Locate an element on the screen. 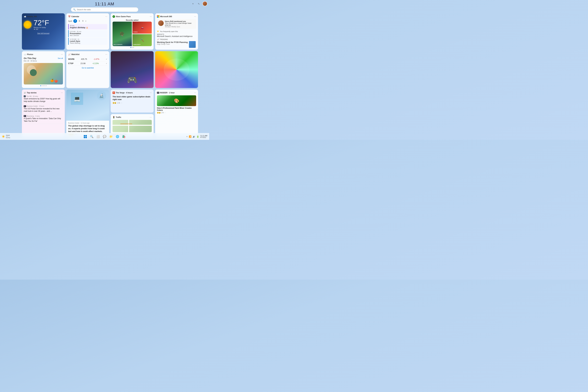  weather-widget: ☁️ Seattle, WA ··· 72°F Strong UV today … is located at coordinates (43, 32).